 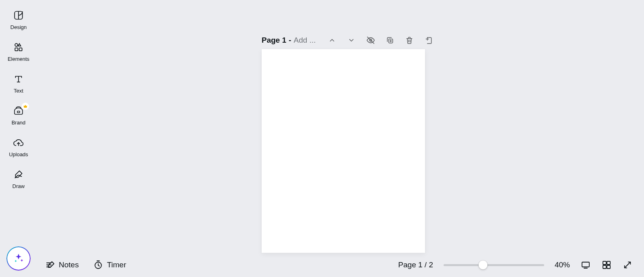 I want to click on page-actions, so click(x=380, y=40).